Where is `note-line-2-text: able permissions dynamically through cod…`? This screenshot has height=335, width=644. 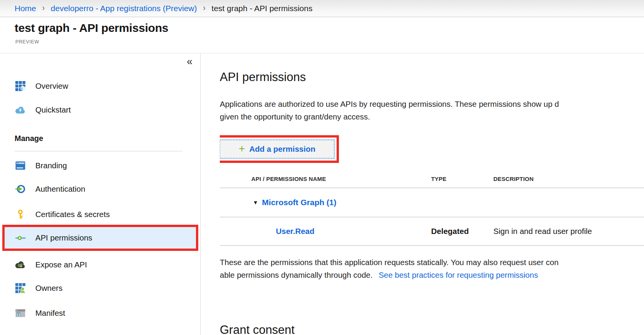
note-line-2-text: able permissions dynamically through cod… is located at coordinates (297, 275).